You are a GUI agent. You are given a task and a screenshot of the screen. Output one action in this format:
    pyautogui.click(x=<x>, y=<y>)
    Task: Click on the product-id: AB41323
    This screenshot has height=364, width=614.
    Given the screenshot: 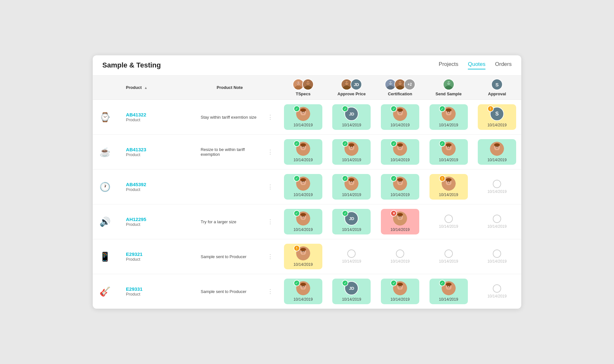 What is the action you would take?
    pyautogui.click(x=161, y=150)
    